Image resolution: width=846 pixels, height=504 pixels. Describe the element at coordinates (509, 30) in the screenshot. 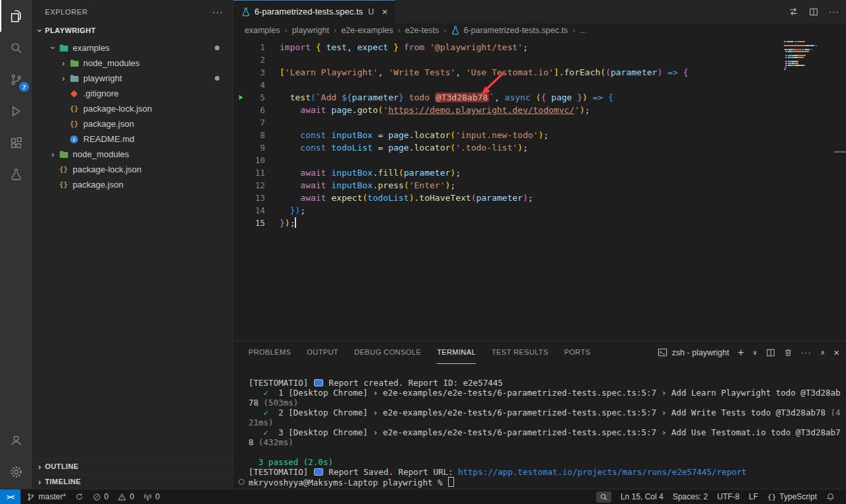

I see `breadcrumb-item: 6-parametrized-tests.spec.ts` at that location.